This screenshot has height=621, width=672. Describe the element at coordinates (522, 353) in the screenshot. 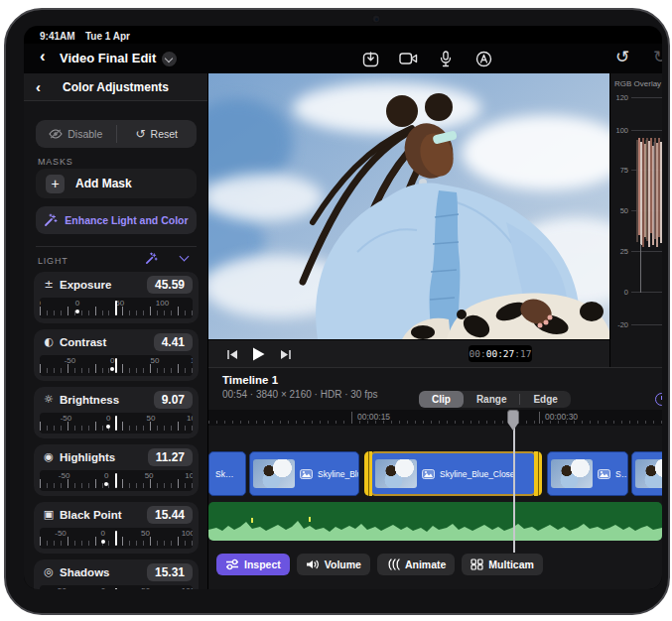

I see `timecode-frames: :17` at that location.